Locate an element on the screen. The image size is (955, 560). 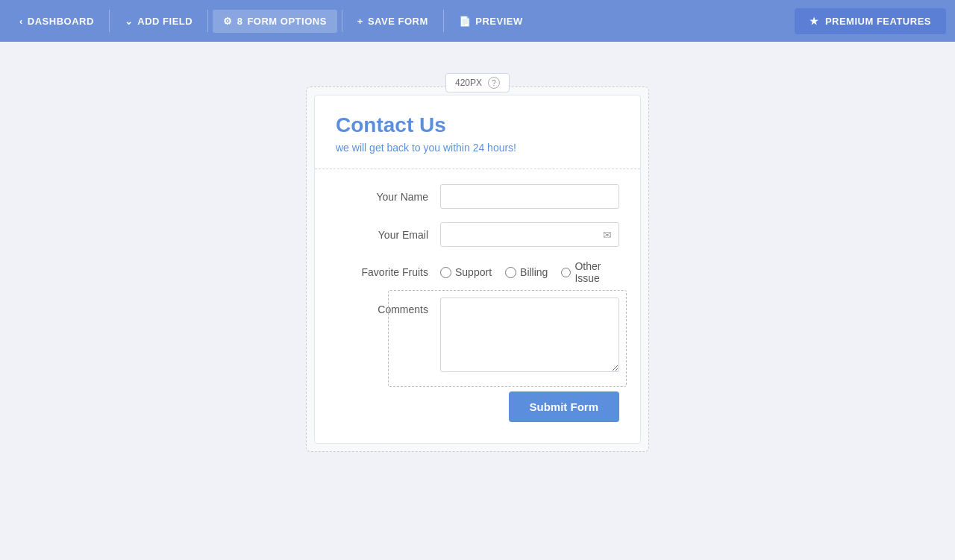
radio-billing-label: Billing is located at coordinates (534, 272).